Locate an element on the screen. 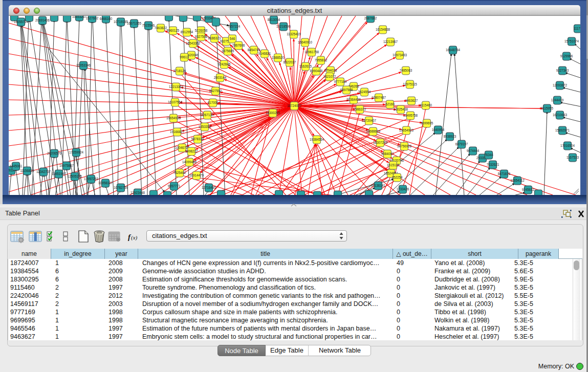 Image resolution: width=588 pixels, height=372 pixels. svg-text: 9699695 is located at coordinates (427, 123).